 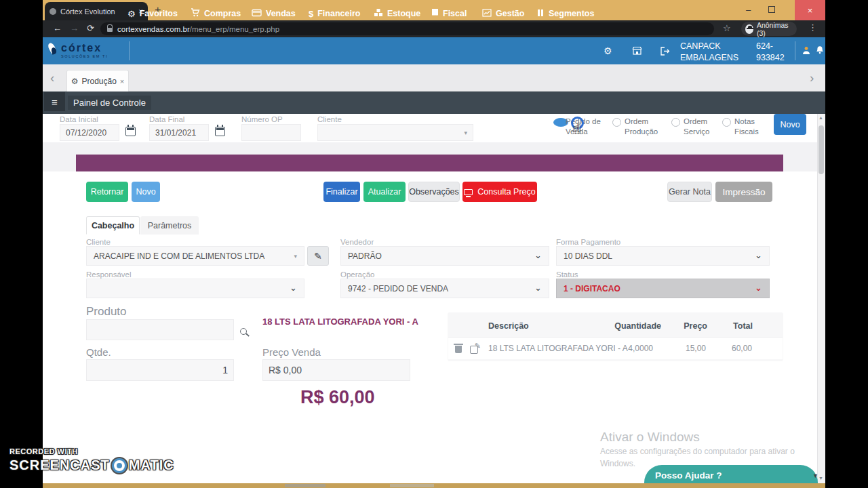 I want to click on observacoes-button: Observações, so click(x=434, y=192).